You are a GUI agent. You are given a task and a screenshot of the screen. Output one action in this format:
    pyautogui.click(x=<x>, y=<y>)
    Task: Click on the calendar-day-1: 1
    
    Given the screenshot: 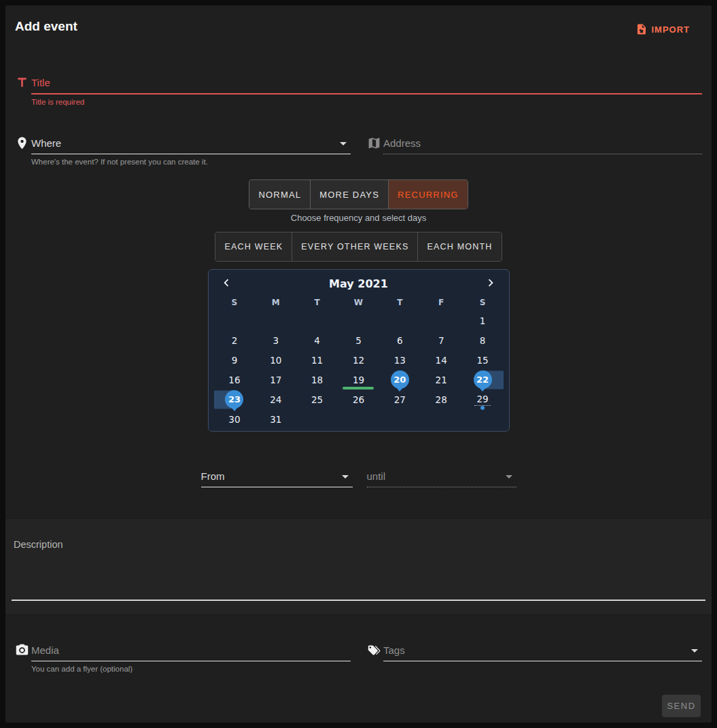 What is the action you would take?
    pyautogui.click(x=483, y=321)
    